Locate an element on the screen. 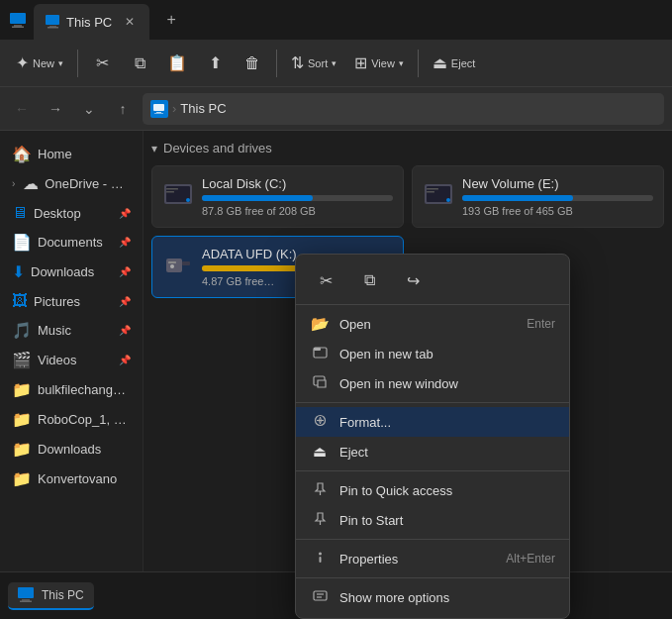 The width and height of the screenshot is (672, 619). drive-new-volume-e: New Volume (E:) 193 GB free of 465 GB is located at coordinates (538, 196).